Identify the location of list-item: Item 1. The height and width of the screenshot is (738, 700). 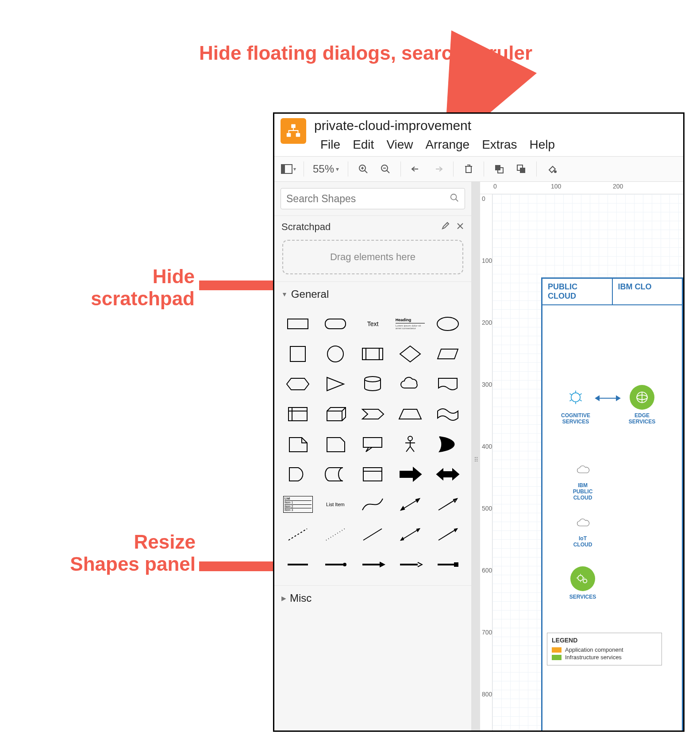
(298, 503).